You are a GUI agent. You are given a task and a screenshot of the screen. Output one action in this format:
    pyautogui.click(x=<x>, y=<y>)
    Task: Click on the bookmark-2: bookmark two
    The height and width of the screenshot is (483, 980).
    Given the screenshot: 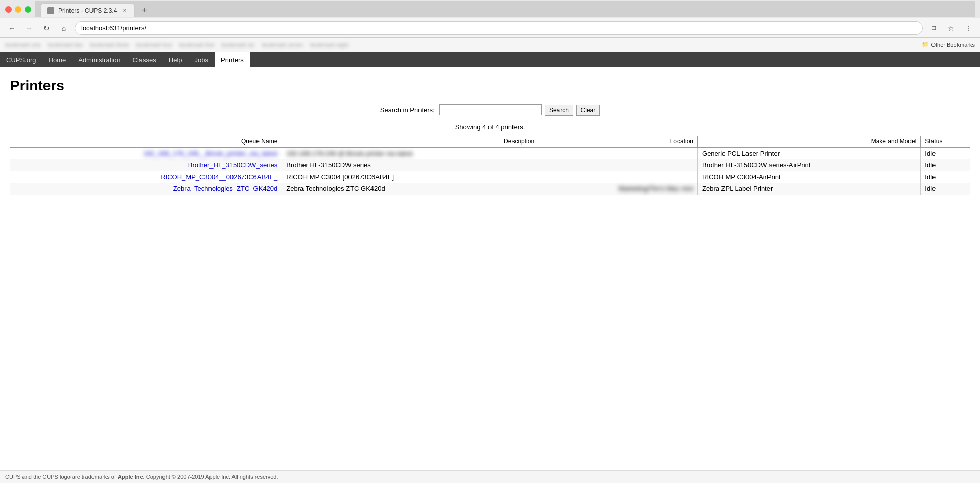 What is the action you would take?
    pyautogui.click(x=65, y=45)
    